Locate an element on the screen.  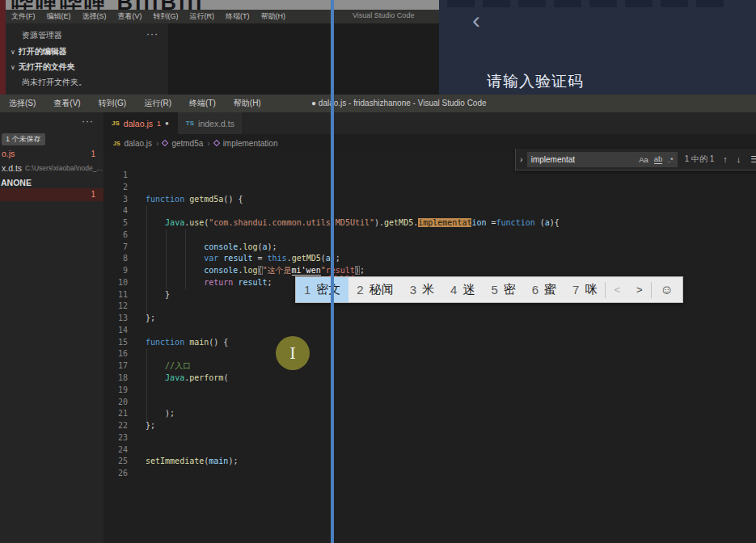
ime-candidate: 1密文 is located at coordinates (322, 289).